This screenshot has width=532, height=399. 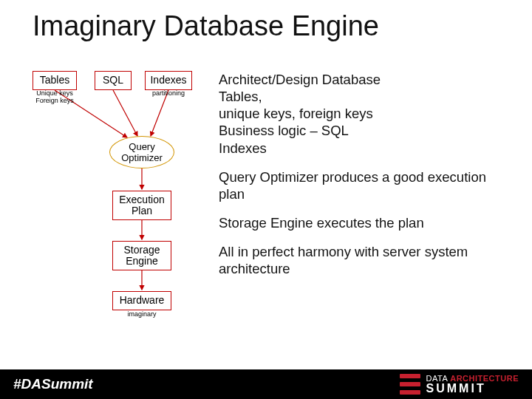 What do you see at coordinates (439, 378) in the screenshot?
I see `brand-word-data: DATA` at bounding box center [439, 378].